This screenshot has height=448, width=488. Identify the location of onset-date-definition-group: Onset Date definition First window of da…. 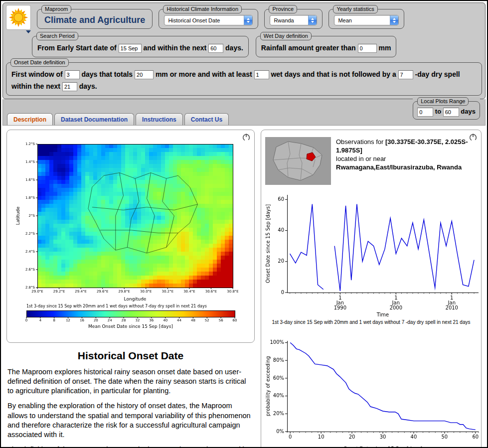
(244, 79).